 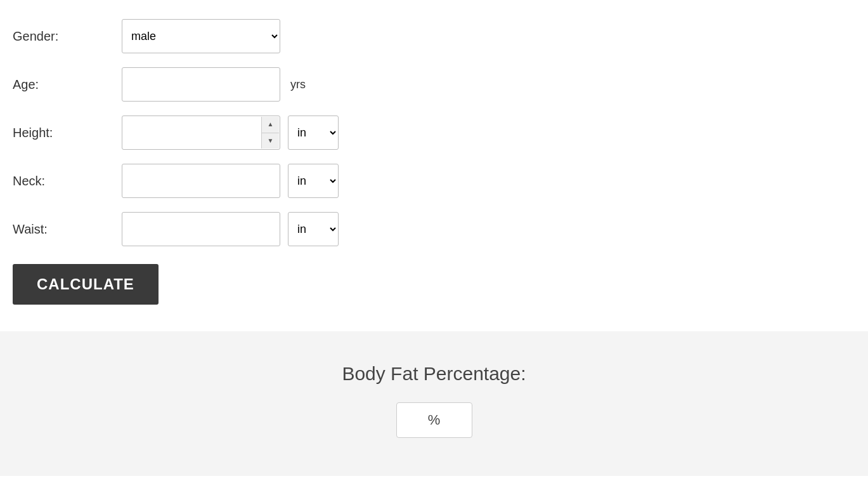 I want to click on gender-row: Gender: male female, so click(x=434, y=36).